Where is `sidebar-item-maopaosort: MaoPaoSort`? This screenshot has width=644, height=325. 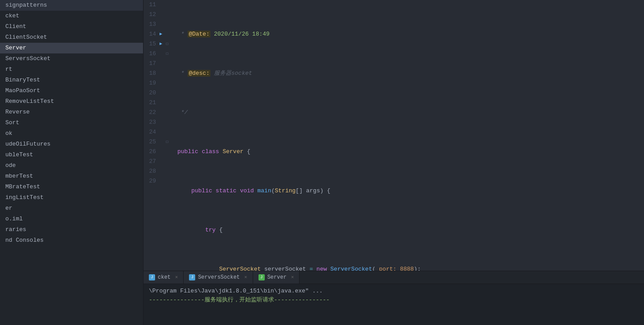 sidebar-item-maopaosort: MaoPaoSort is located at coordinates (71, 91).